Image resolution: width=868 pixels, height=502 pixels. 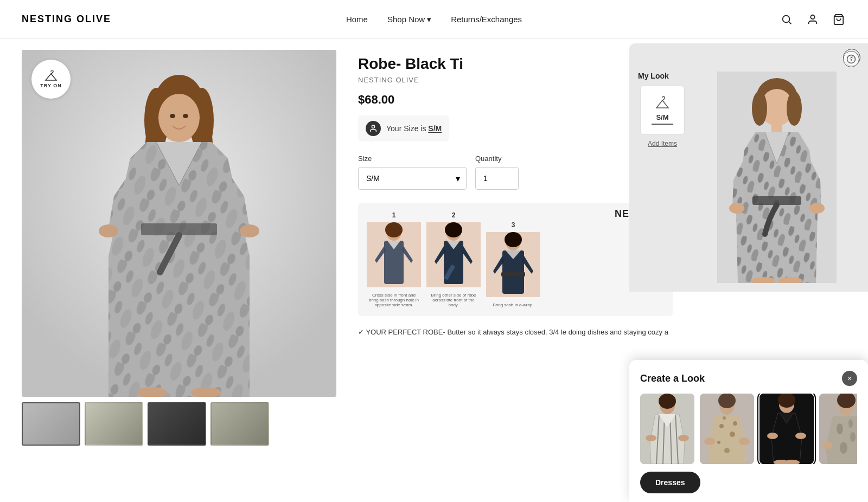 What do you see at coordinates (513, 225) in the screenshot?
I see `step-3-num: 3` at bounding box center [513, 225].